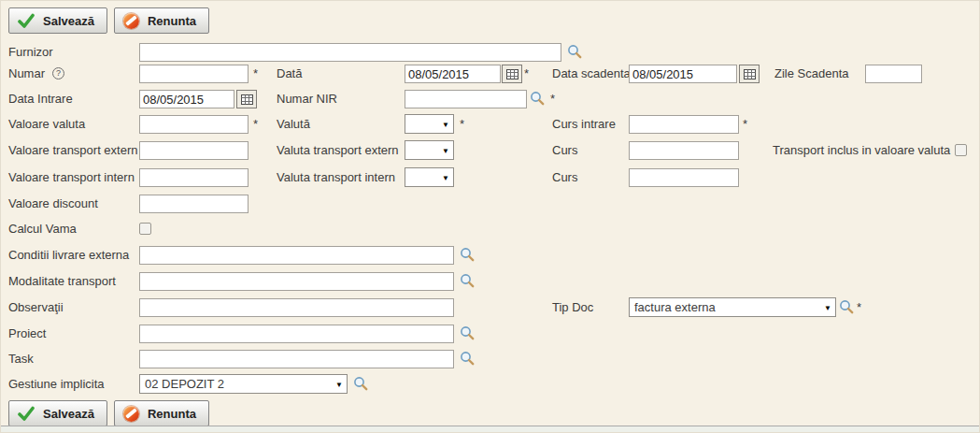 The image size is (980, 433). I want to click on numar-nir-input, so click(465, 99).